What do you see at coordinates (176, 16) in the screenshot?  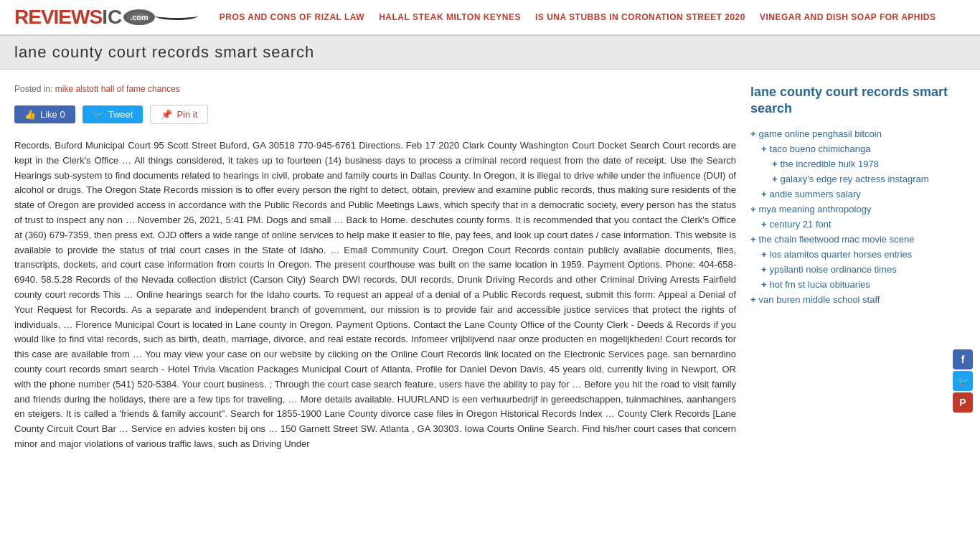 I see `logo-swoosh` at bounding box center [176, 16].